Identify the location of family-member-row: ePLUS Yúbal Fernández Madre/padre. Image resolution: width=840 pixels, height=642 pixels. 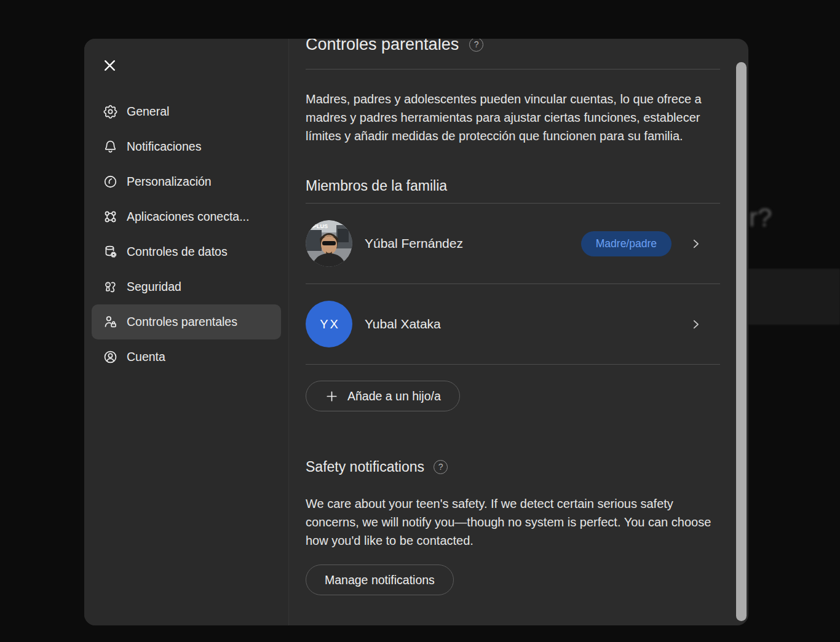
(513, 244).